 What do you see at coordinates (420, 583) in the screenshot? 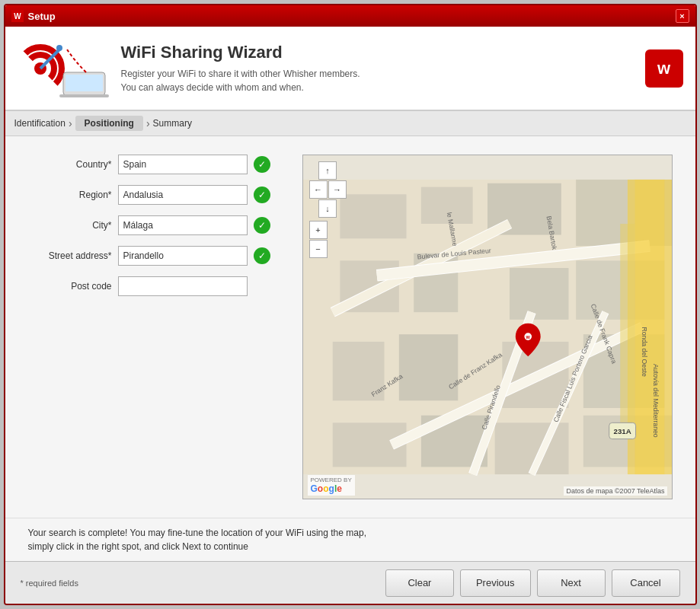
I see `clear-button: Clear` at bounding box center [420, 583].